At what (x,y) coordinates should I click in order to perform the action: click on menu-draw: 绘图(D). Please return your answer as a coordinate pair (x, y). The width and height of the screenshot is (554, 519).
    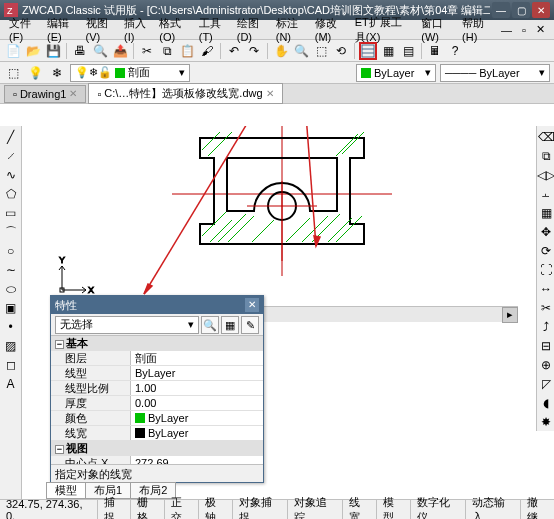
    Looking at the image, I should click on (252, 30).